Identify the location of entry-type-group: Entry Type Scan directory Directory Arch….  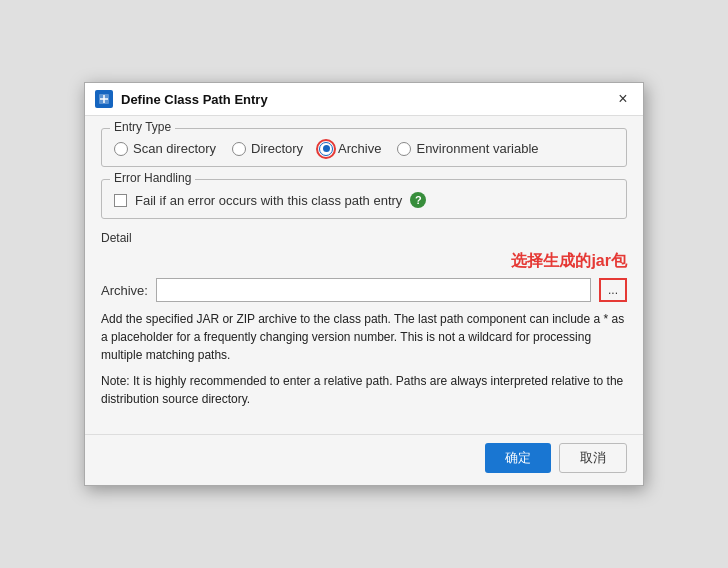
(364, 148).